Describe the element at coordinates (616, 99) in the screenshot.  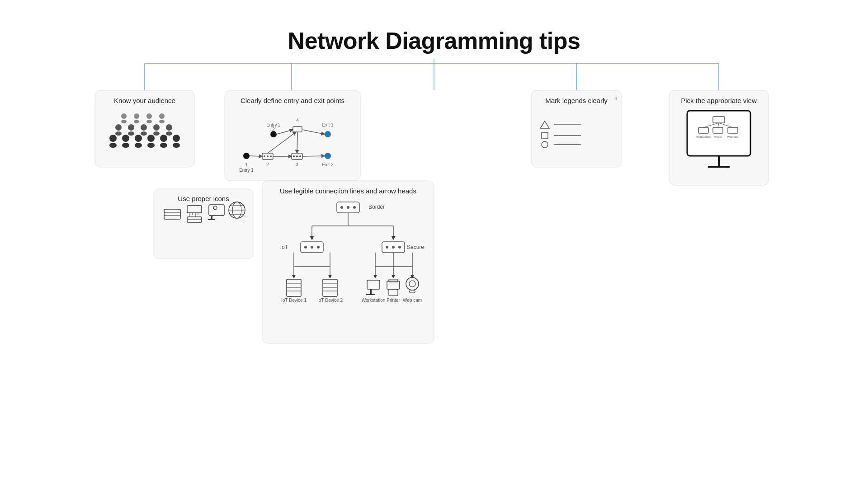
I see `svg-text: 8` at that location.